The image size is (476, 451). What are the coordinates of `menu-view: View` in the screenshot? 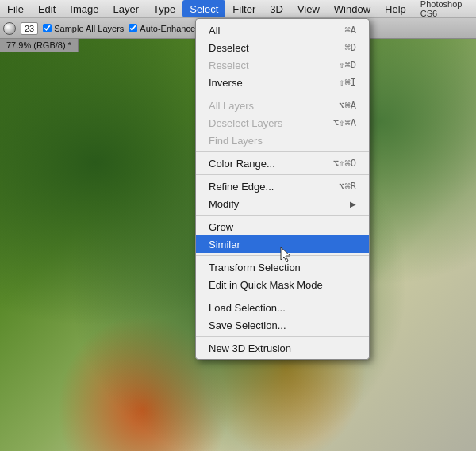 It's located at (309, 9).